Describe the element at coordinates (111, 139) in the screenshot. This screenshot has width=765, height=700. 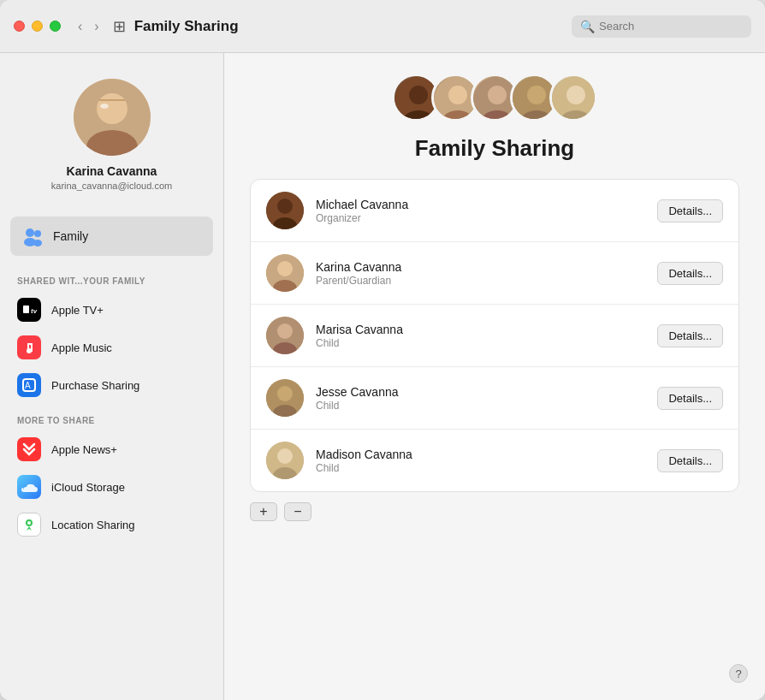
I see `user-profile: Karina Cavanna karina_cavanna@icloud.com` at that location.